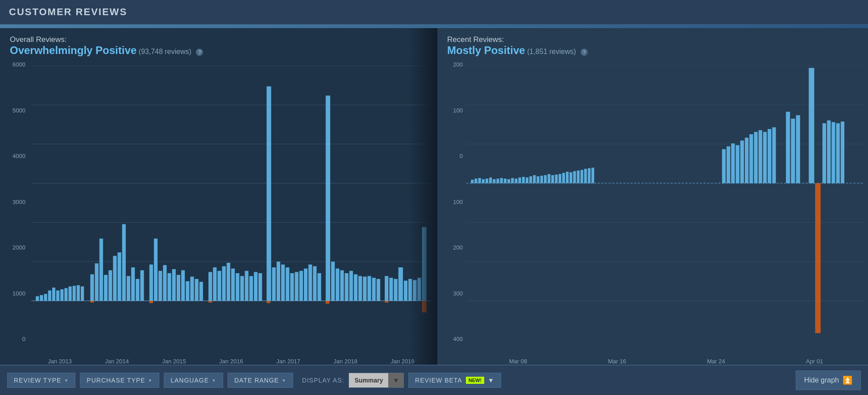  Describe the element at coordinates (828, 380) in the screenshot. I see `hide-graph-button: Hide graph ⏫` at that location.